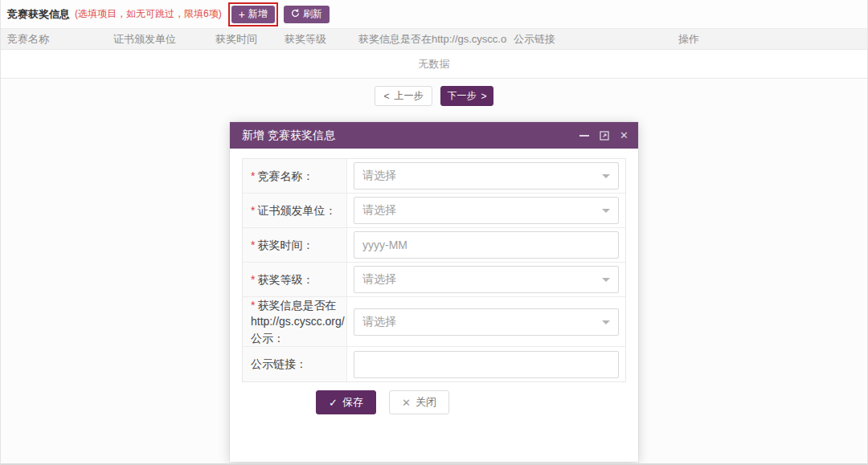  I want to click on column-header-competition-name: 竞赛名称, so click(54, 39).